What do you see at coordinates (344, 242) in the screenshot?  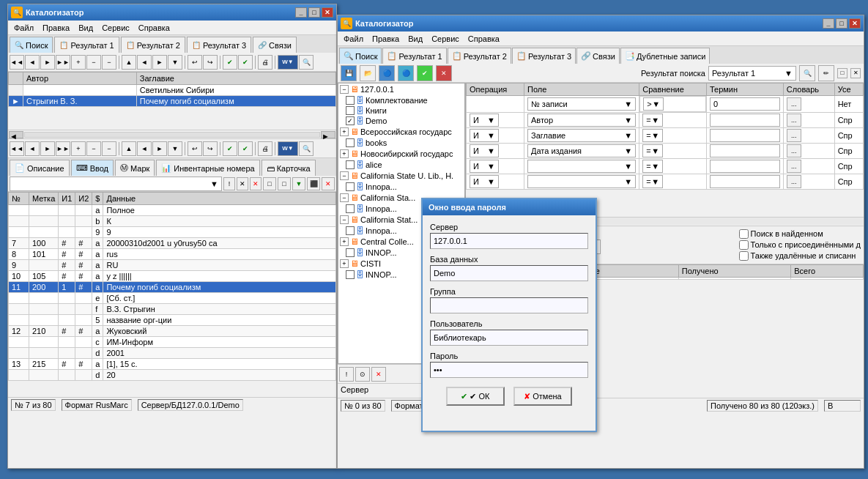 I see `toggle-7: +` at bounding box center [344, 242].